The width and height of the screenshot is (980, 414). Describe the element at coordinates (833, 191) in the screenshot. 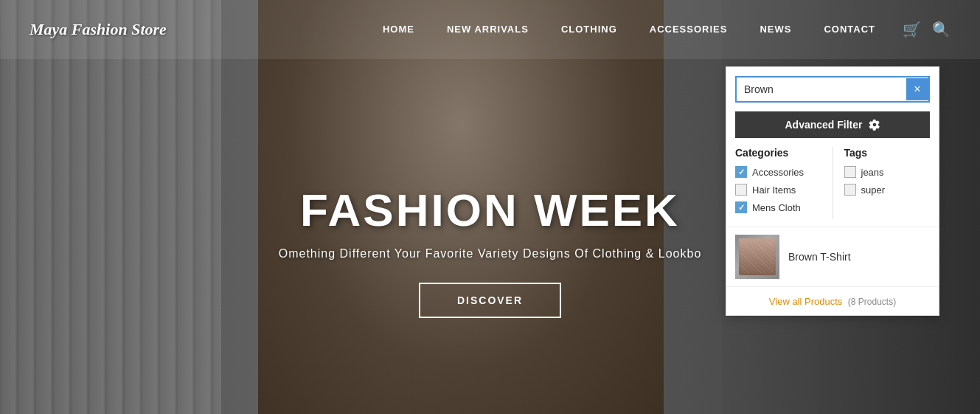

I see `search-panel: × Advanced Filter Categories Accessories…` at that location.